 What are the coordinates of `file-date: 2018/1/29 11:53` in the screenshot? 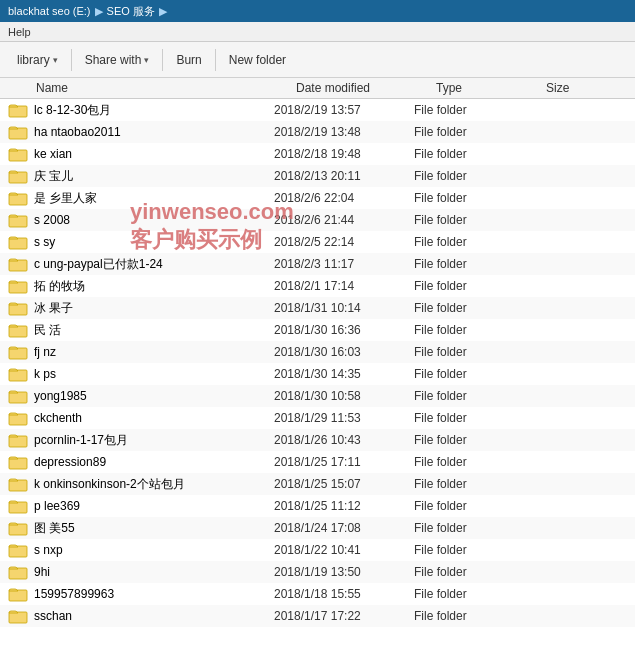 It's located at (344, 418).